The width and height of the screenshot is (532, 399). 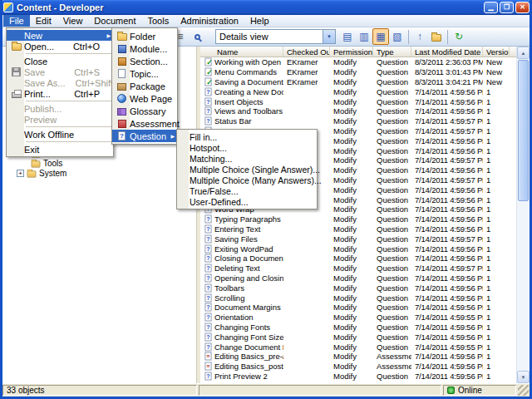 What do you see at coordinates (358, 249) in the screenshot?
I see `table-row: Exiting WordPadModifyQuestion7/14/2011 4…` at bounding box center [358, 249].